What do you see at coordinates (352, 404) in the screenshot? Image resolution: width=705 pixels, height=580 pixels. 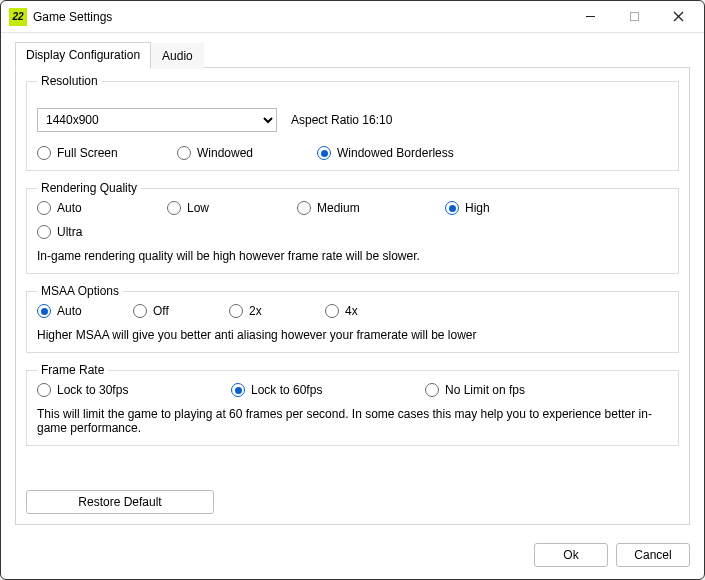 I see `group-framerate: Frame Rate Lock to 30fps Lock to 60fps N…` at bounding box center [352, 404].